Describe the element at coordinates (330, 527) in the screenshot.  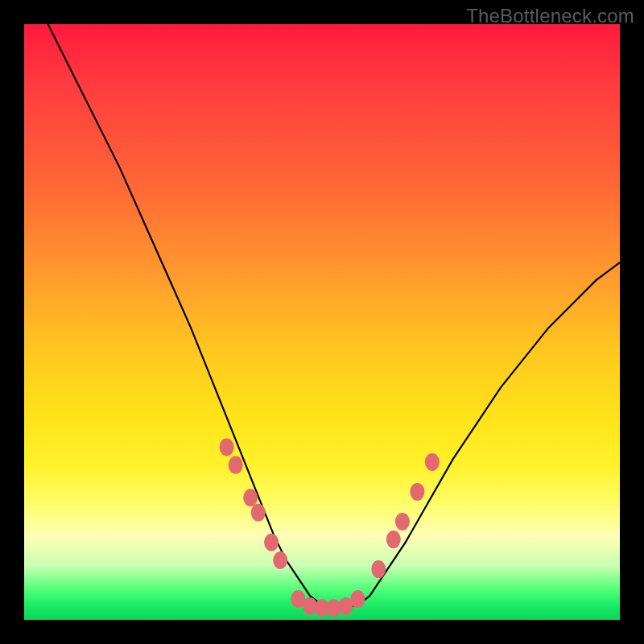
I see `marker-group` at that location.